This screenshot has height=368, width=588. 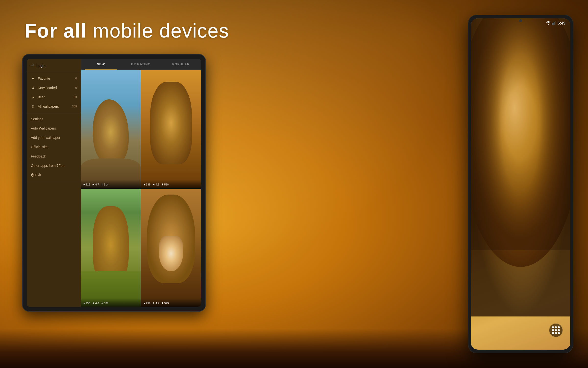 What do you see at coordinates (562, 23) in the screenshot?
I see `phone-time: 6:49` at bounding box center [562, 23].